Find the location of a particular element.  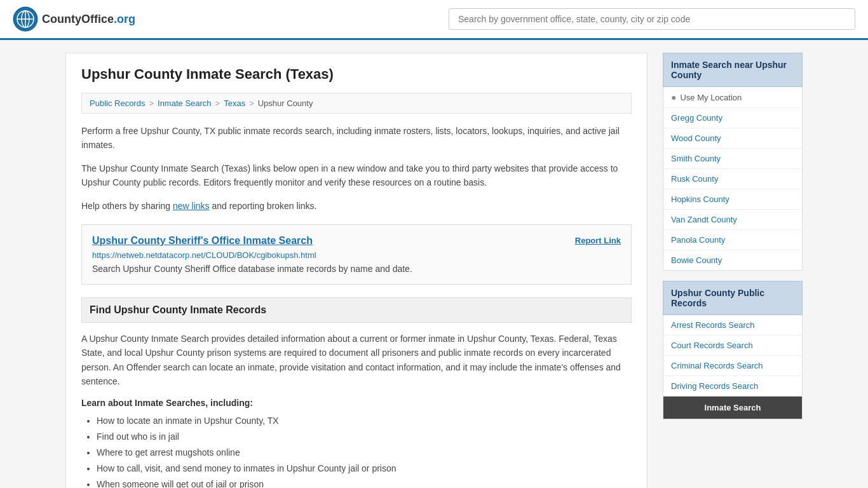

search-bar is located at coordinates (652, 19).